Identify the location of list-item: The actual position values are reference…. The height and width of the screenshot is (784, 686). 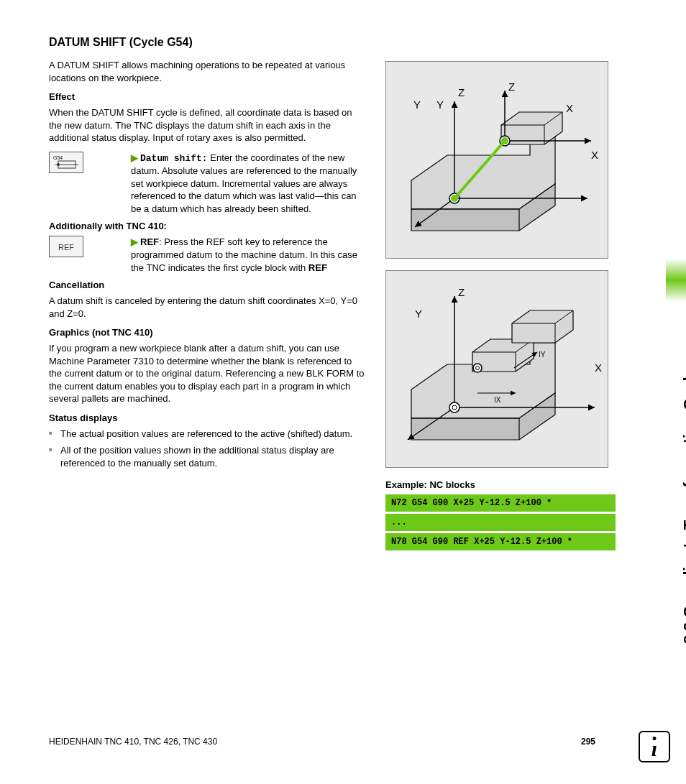
(207, 434).